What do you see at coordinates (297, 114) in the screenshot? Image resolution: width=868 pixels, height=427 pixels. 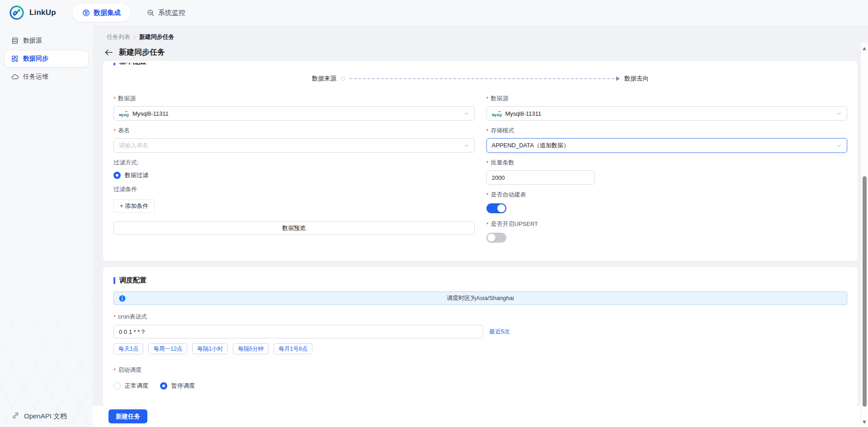 I see `source-datasource-value: Mysql8-11311` at bounding box center [297, 114].